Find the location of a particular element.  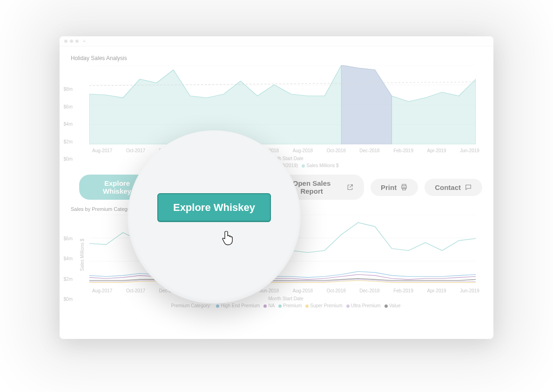

chart2-legend: Premium Category: High End PremiumNAPrem… is located at coordinates (286, 305).